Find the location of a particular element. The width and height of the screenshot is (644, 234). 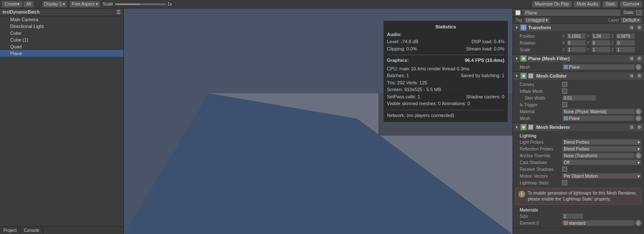

batches-row: Batches: 1 Saved by batching: 1 is located at coordinates (445, 75).